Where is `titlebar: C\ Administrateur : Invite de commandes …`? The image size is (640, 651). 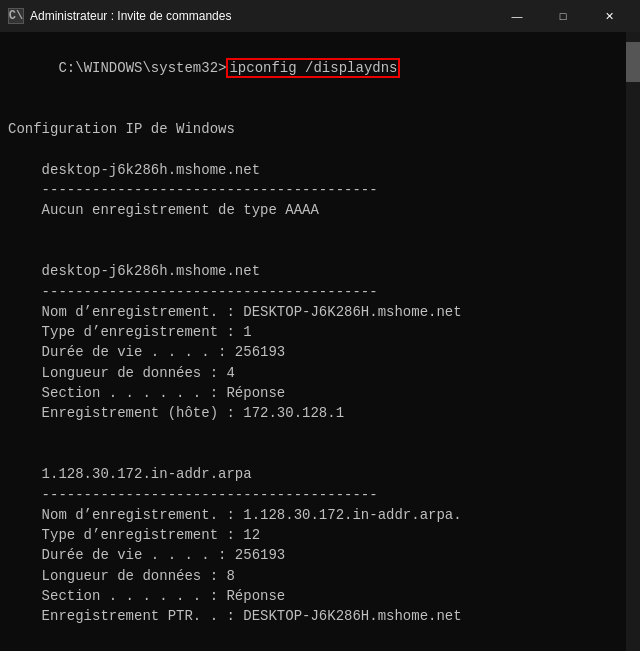 titlebar: C\ Administrateur : Invite de commandes … is located at coordinates (320, 16).